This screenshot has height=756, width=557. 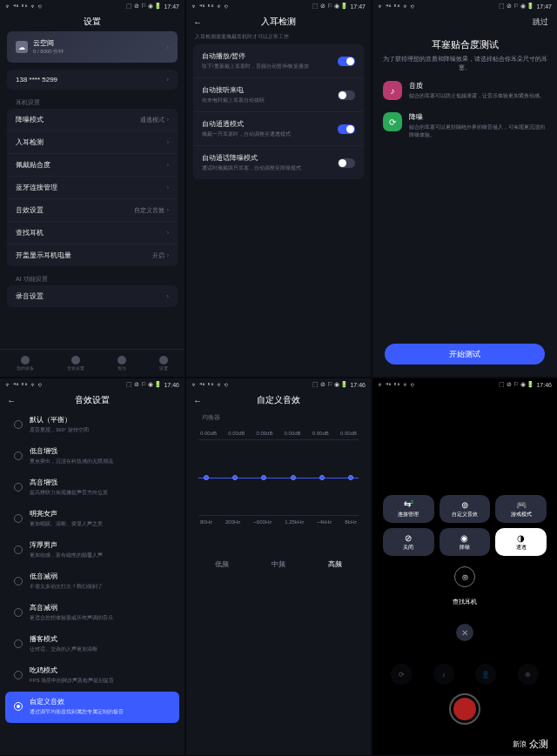 I want to click on nav-tab: 音效设置, so click(x=76, y=364).